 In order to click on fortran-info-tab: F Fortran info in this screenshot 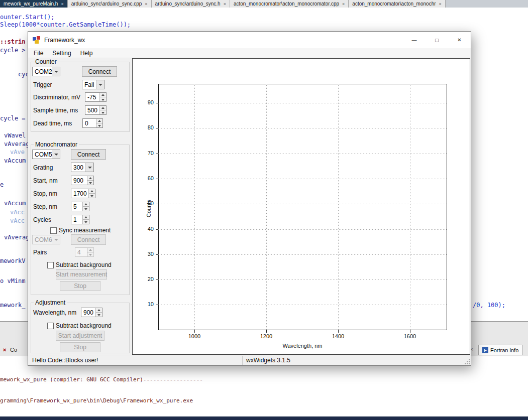, I will do `click(500, 350)`.